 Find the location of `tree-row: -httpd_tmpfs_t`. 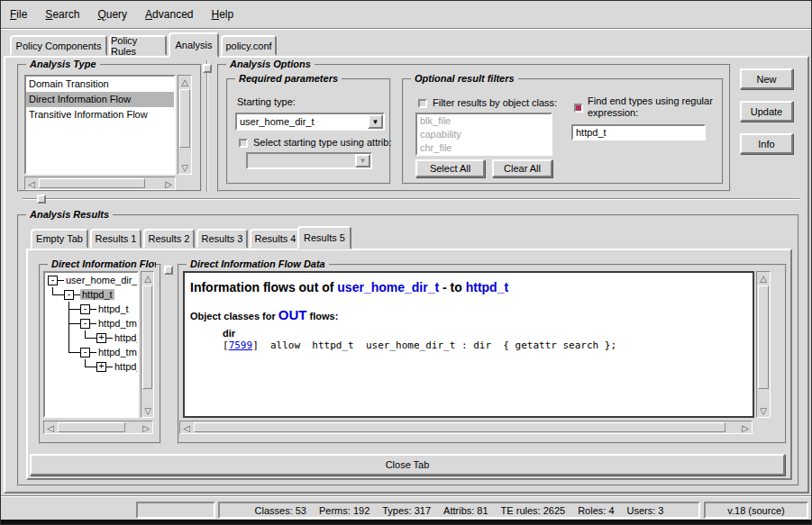

tree-row: -httpd_tmpfs_t is located at coordinates (91, 352).